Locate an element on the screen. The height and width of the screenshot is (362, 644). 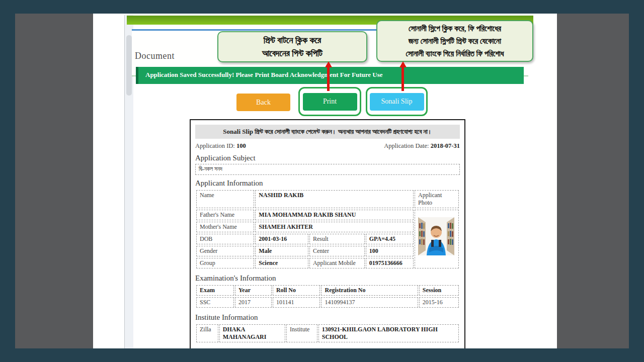
back-button: Back is located at coordinates (264, 103).